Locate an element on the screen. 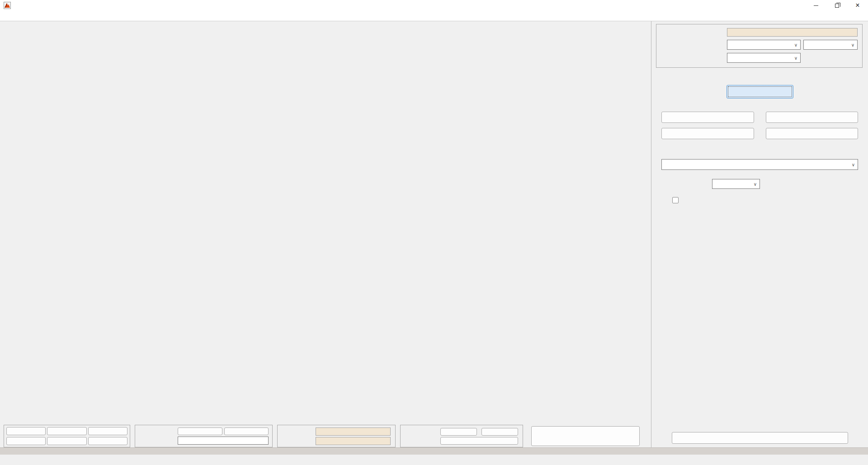  parameter-frame: ∨ ∨ ∨ is located at coordinates (760, 46).